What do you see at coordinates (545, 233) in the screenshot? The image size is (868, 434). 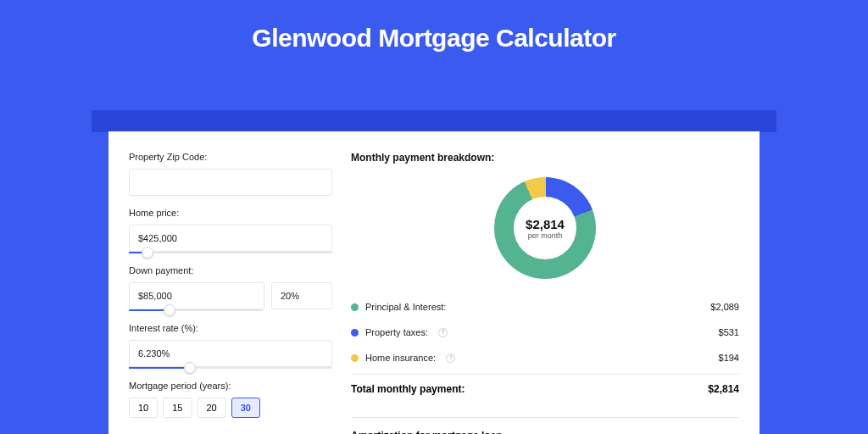 I see `donut-wrap: $2,814 per month` at bounding box center [545, 233].